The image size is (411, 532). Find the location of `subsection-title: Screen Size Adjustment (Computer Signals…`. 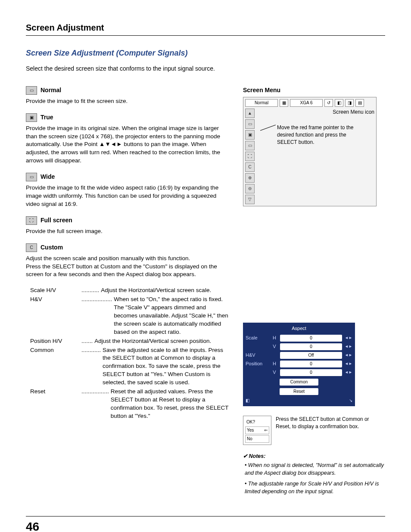

subsection-title: Screen Size Adjustment (Computer Signals… is located at coordinates (206, 53).